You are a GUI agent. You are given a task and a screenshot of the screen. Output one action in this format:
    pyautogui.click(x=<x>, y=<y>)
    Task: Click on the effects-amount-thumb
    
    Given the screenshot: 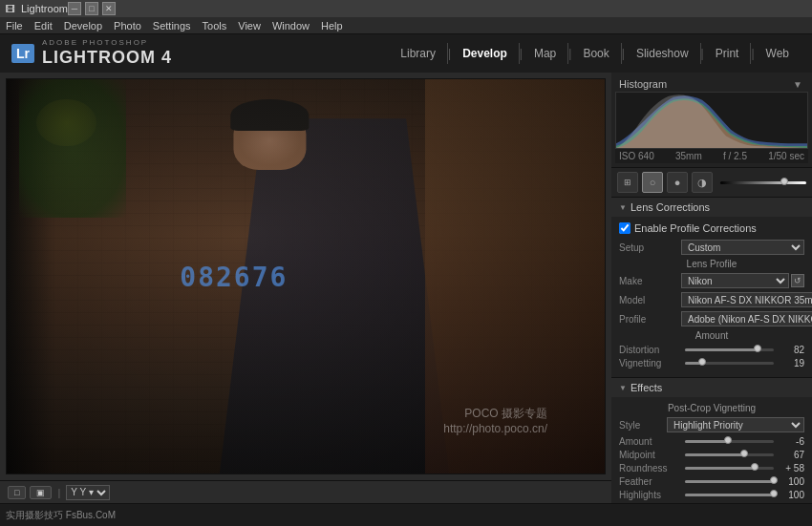 What is the action you would take?
    pyautogui.click(x=728, y=440)
    